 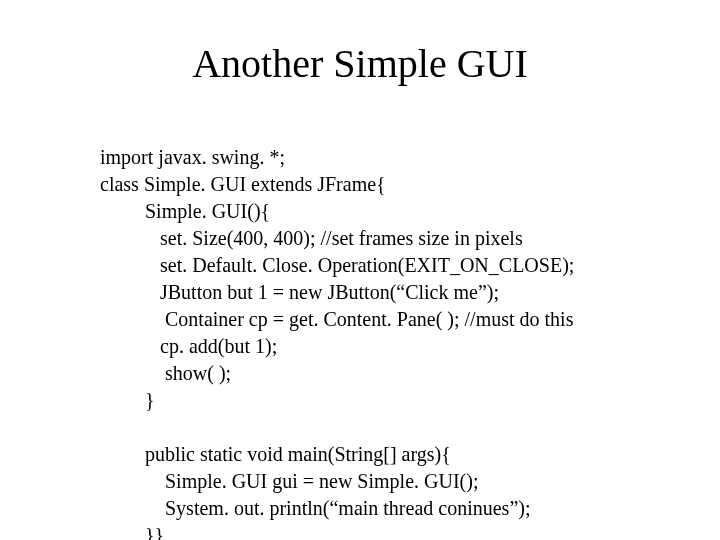 What do you see at coordinates (315, 508) in the screenshot?
I see `code-line: System. out. println(“main thread coninu…` at bounding box center [315, 508].